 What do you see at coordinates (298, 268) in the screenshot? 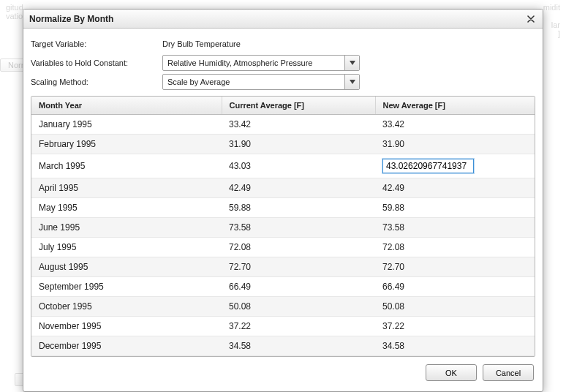
I see `cell-current-average: 72.70` at bounding box center [298, 268].